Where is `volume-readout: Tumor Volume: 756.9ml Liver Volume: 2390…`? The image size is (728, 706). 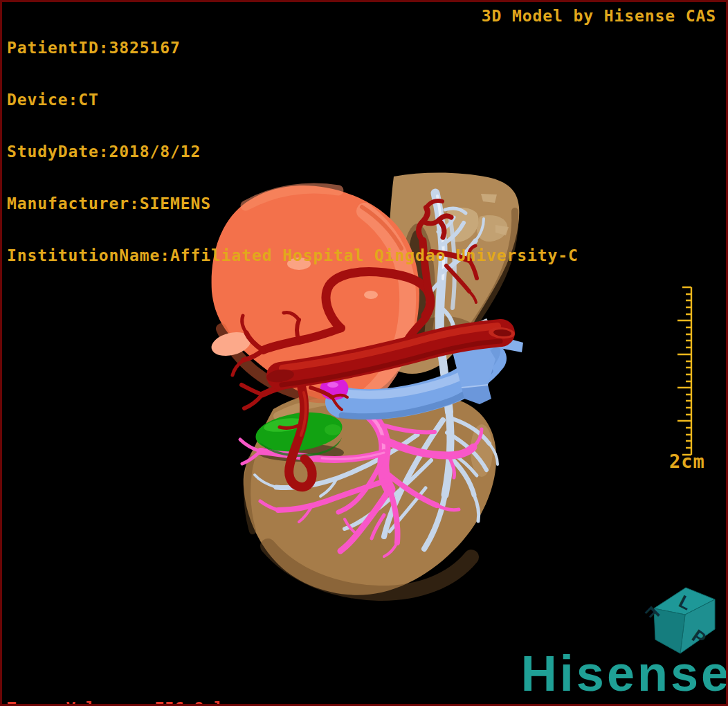 volume-readout: Tumor Volume: 756.9ml Liver Volume: 2390… is located at coordinates (115, 682).